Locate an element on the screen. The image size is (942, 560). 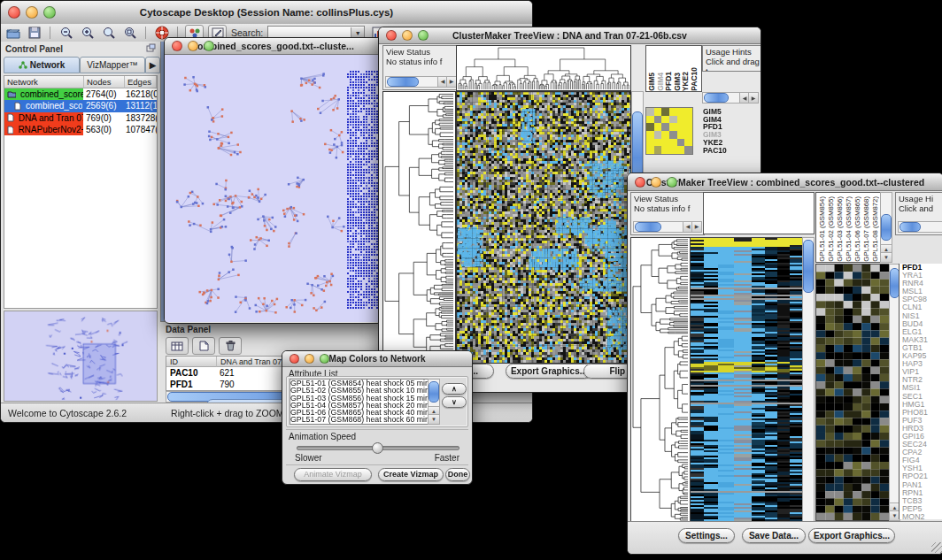
save-data-button: Save Data... is located at coordinates (774, 536).